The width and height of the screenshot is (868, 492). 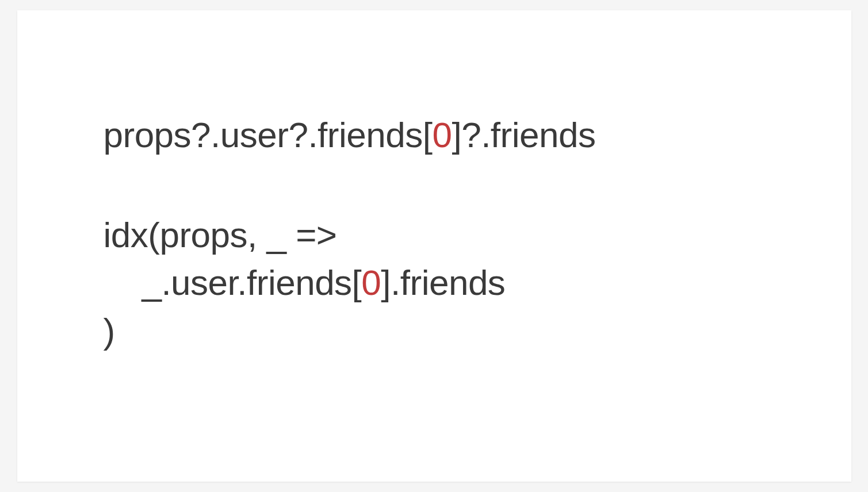 I want to click on code-block-optional-chaining: props?.user?.friends[0]?.friends, so click(x=434, y=135).